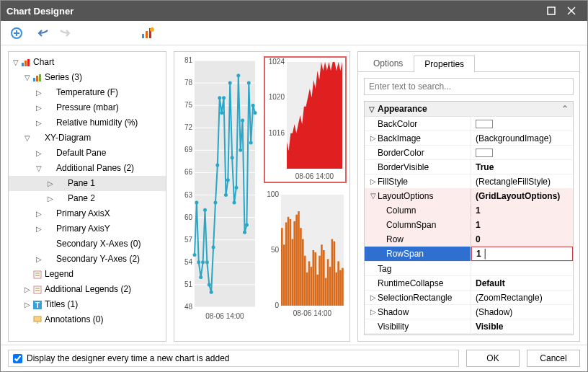 This screenshot has height=372, width=588. Describe the element at coordinates (189, 239) in the screenshot. I see `svg-text: 57` at that location.